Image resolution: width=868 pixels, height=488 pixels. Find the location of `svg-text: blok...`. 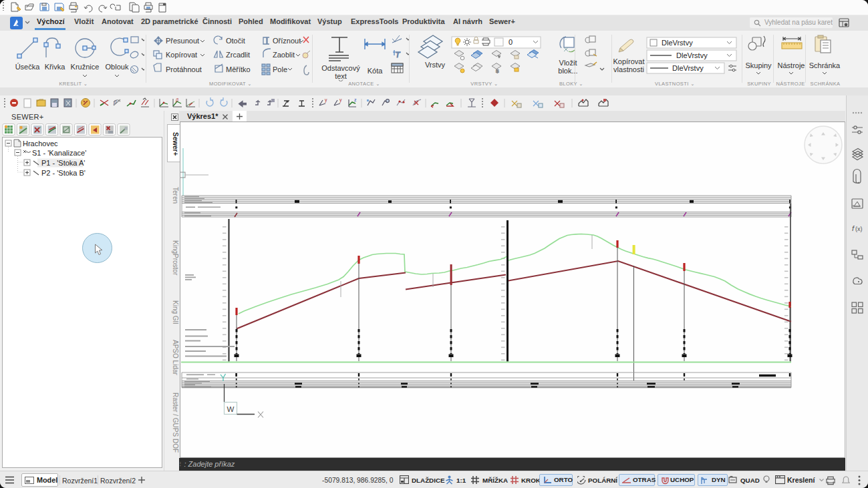

svg-text: blok... is located at coordinates (568, 71).